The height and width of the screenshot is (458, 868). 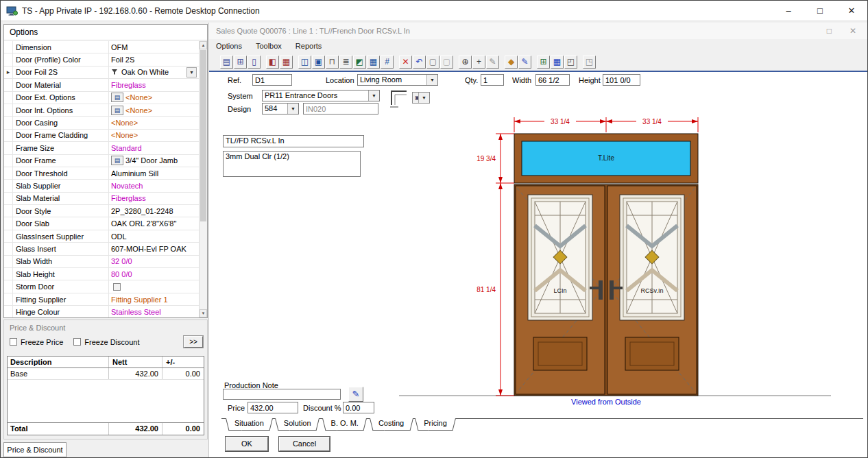 I want to click on location-select: Living Room ▼, so click(x=398, y=80).